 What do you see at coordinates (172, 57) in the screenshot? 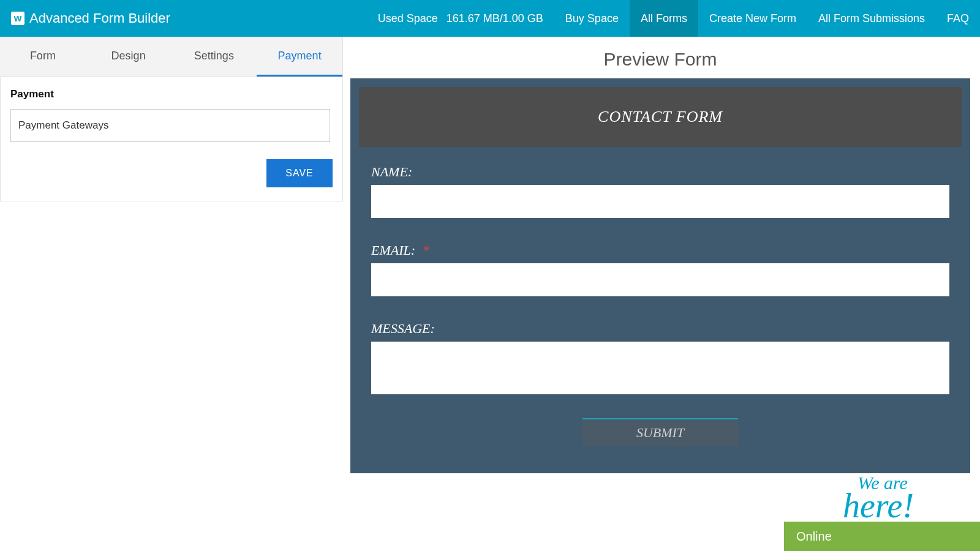
I see `editor-tabs: Form Design Settings Payment` at bounding box center [172, 57].